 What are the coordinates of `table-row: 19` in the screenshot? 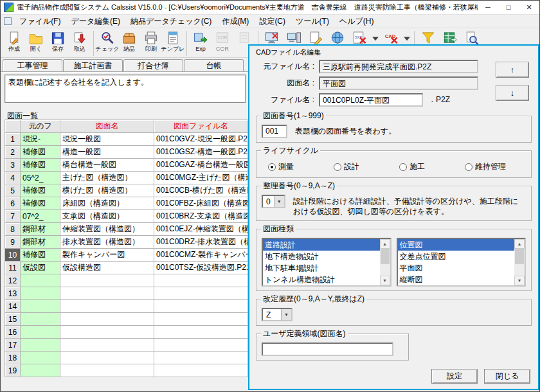 It's located at (127, 371).